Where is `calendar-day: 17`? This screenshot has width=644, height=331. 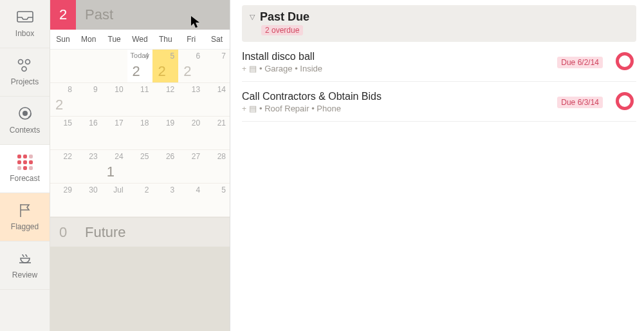 calendar-day: 17 is located at coordinates (115, 133).